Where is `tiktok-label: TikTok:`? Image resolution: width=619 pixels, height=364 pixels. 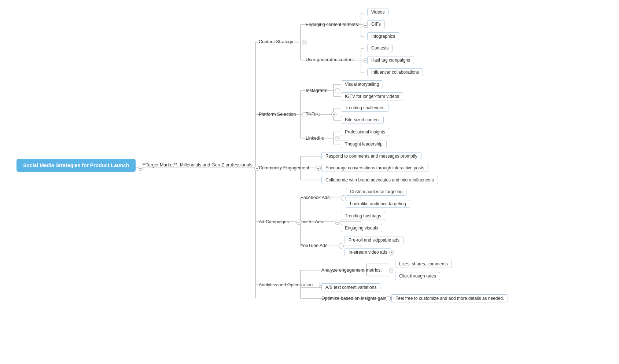 tiktok-label: TikTok: is located at coordinates (313, 114).